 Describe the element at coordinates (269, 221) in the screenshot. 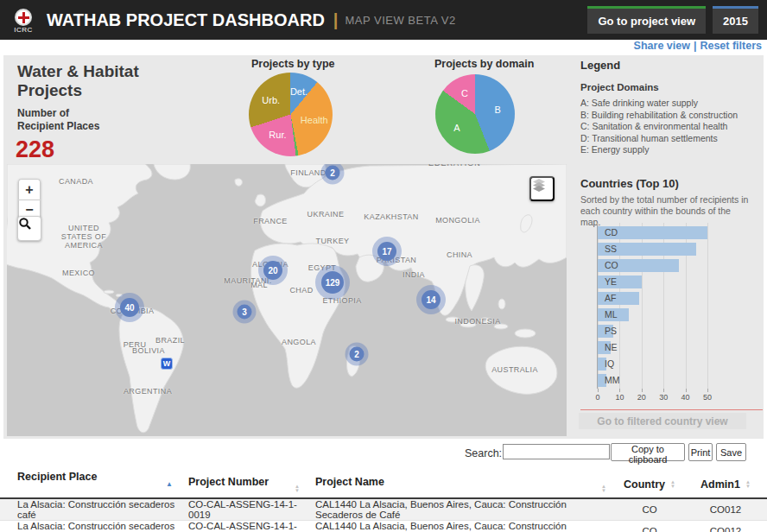

I see `country-label: FRANCE` at that location.